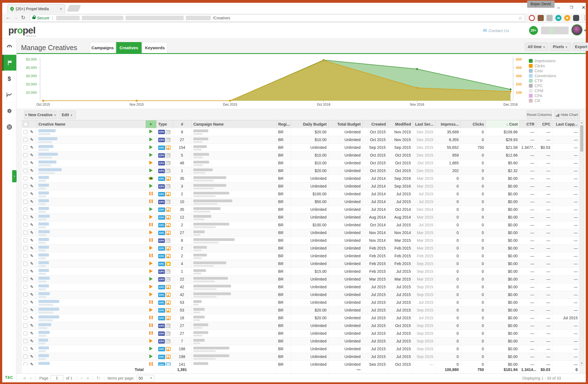 This screenshot has height=384, width=588. What do you see at coordinates (182, 124) in the screenshot?
I see `column-header-num: #` at bounding box center [182, 124].